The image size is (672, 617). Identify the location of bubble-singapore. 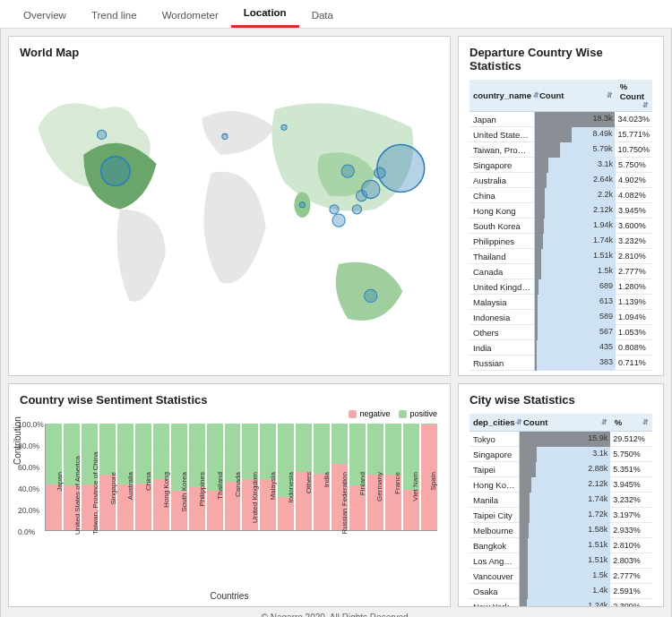
(339, 220).